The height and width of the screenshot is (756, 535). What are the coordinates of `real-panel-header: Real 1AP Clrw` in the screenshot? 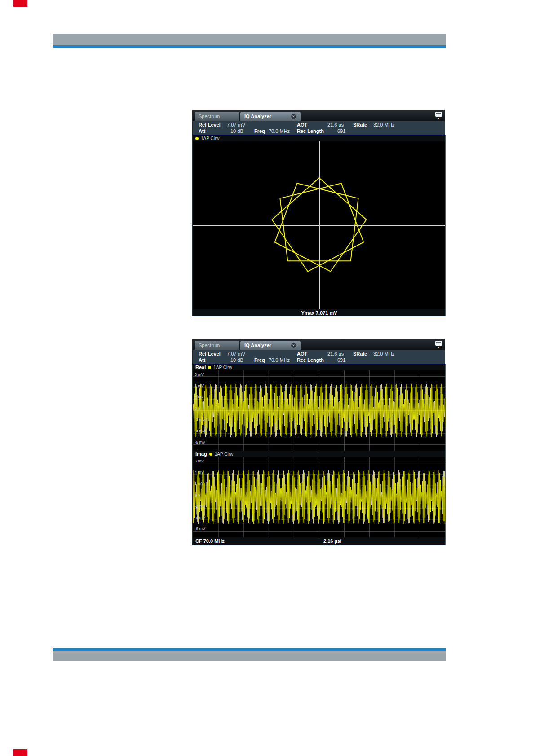 It's located at (319, 367).